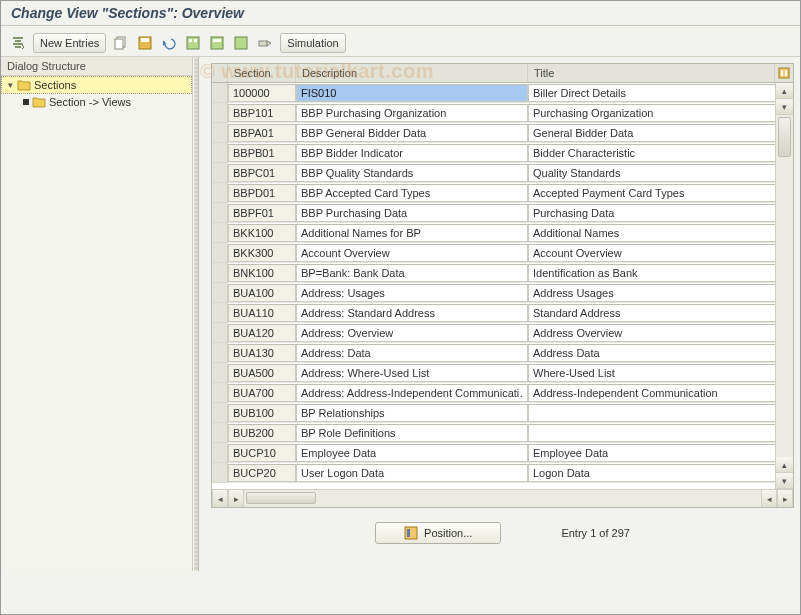  What do you see at coordinates (121, 43) in the screenshot?
I see `copy-icon` at bounding box center [121, 43].